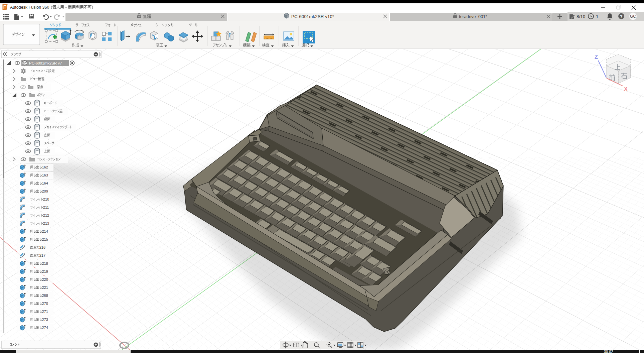  I want to click on svg-text: PC-6001mk2SR v10*, so click(313, 17).